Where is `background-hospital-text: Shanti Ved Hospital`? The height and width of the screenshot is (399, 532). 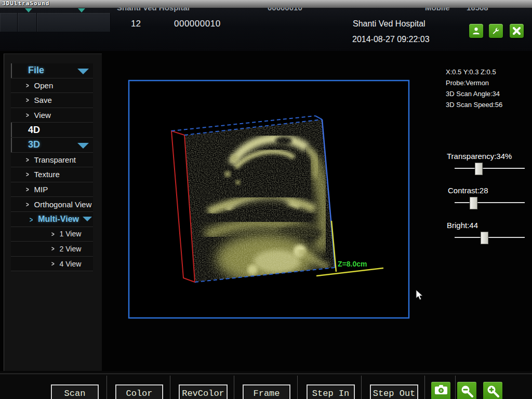
background-hospital-text: Shanti Ved Hospital is located at coordinates (164, 10).